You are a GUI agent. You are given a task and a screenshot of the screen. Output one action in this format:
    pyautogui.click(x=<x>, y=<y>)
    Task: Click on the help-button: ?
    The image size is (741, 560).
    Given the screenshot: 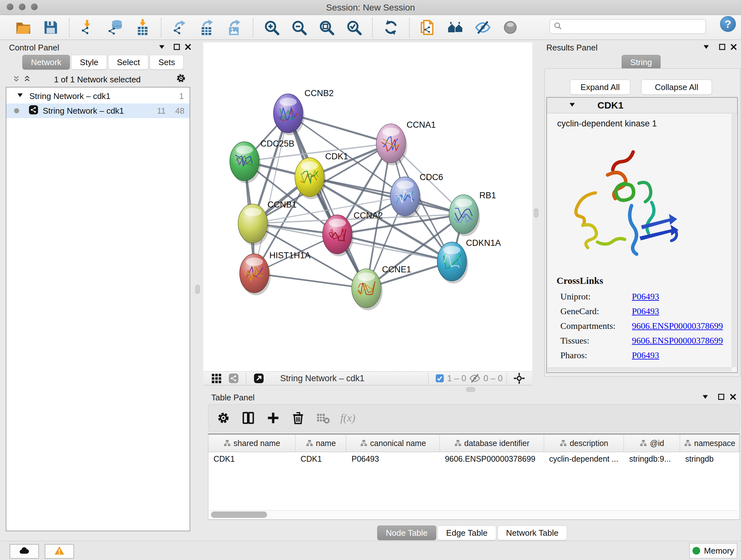 What is the action you would take?
    pyautogui.click(x=728, y=24)
    